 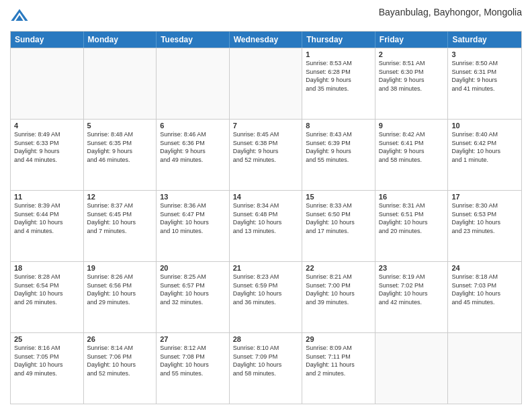 What do you see at coordinates (339, 226) in the screenshot?
I see `calendar-cell: 15Sunrise: 8:33 AM Sunset: 6:50 PM Dayli…` at bounding box center [339, 226].